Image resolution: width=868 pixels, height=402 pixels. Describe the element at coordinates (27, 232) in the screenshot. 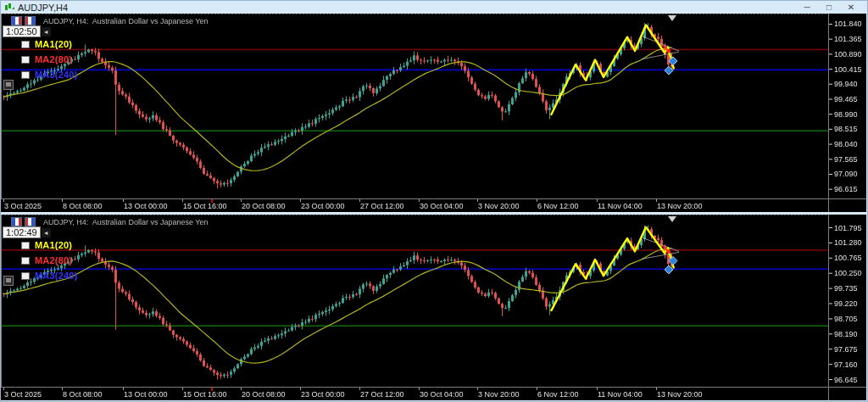

I see `candle-timer: 1:02:49 ◄` at that location.